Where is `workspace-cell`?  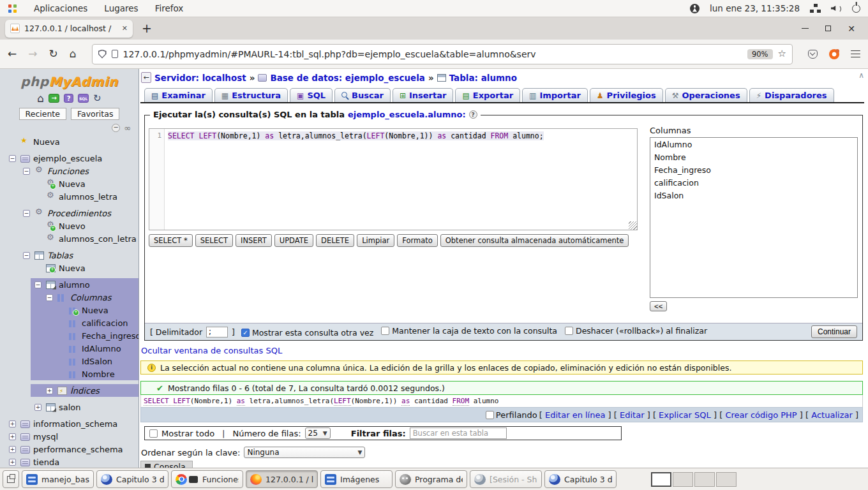
workspace-cell is located at coordinates (726, 480).